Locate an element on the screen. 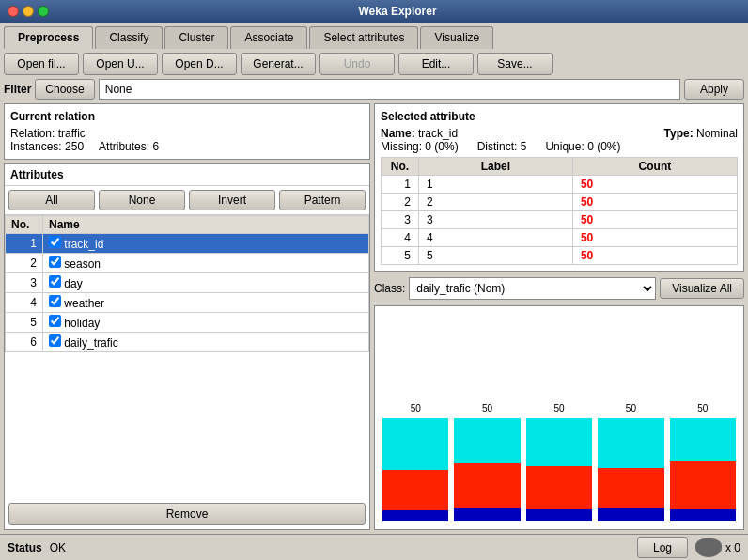  log-button: Log is located at coordinates (662, 548).